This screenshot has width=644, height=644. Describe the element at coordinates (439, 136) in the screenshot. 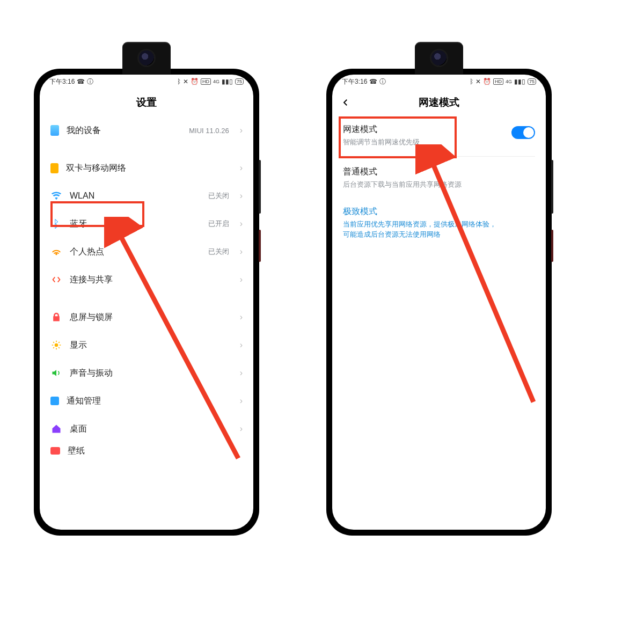

I see `block-netspeed-mode: 网速模式 智能调节当前网速优先级` at that location.